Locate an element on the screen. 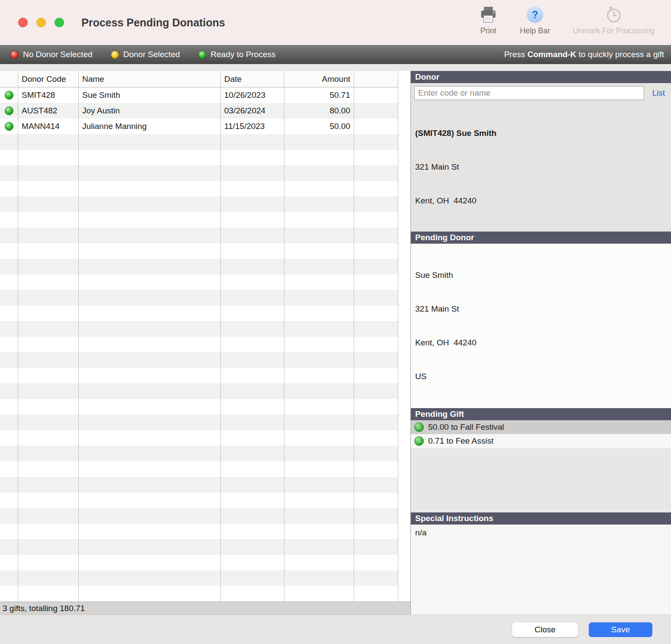 The height and width of the screenshot is (644, 671). legend-items: No Donor Selected Donor Selected Ready t… is located at coordinates (143, 55).